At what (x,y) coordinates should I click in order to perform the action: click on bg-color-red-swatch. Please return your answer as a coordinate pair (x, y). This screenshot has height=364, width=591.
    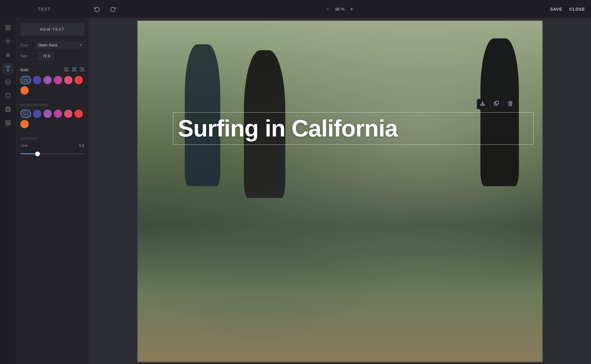
    Looking at the image, I should click on (79, 114).